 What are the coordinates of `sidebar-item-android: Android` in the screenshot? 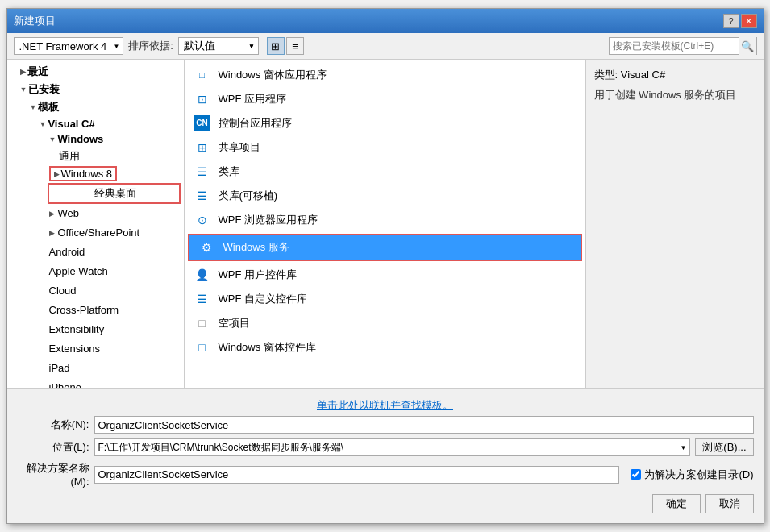 It's located at (95, 252).